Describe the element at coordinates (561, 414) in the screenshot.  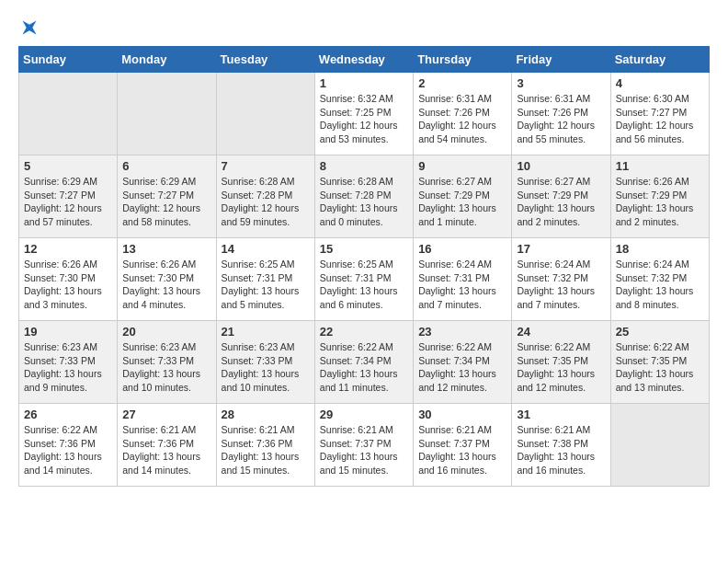
I see `day-number: 31` at that location.